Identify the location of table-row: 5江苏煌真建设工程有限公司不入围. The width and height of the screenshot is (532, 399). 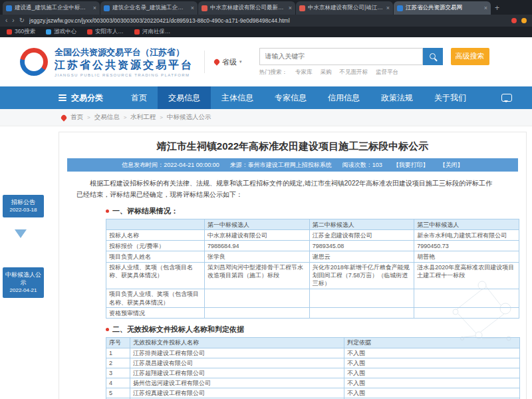
(313, 394).